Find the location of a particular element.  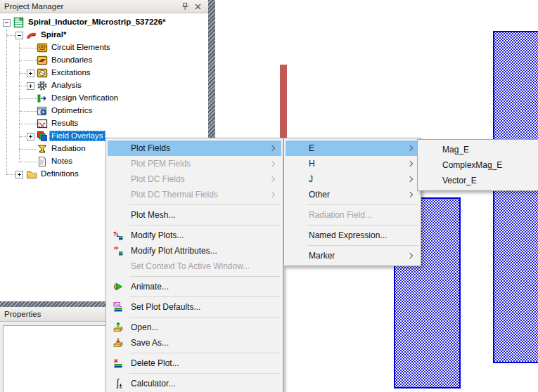

tree-item-label: Design Verification is located at coordinates (84, 98).